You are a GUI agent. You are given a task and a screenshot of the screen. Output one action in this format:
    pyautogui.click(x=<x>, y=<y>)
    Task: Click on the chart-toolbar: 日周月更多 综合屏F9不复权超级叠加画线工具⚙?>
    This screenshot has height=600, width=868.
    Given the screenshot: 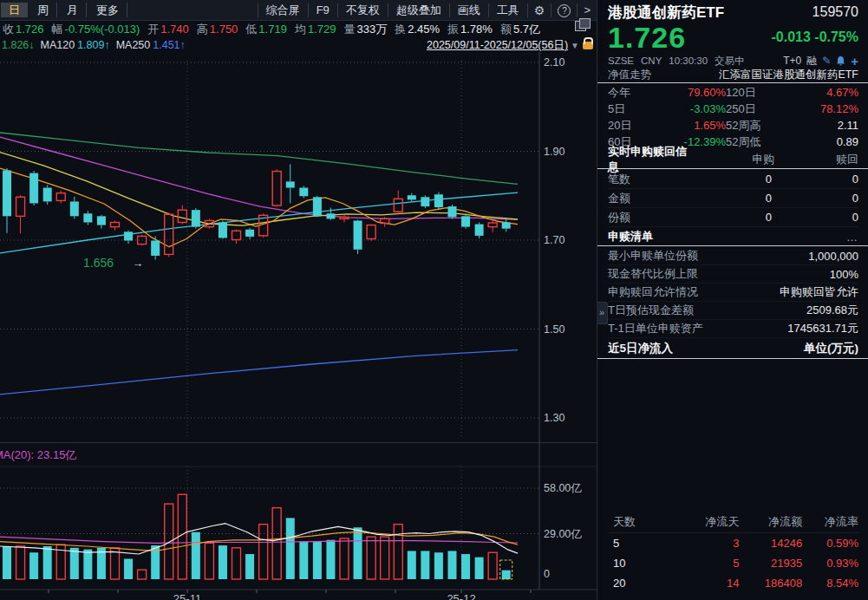 What is the action you would take?
    pyautogui.click(x=298, y=10)
    